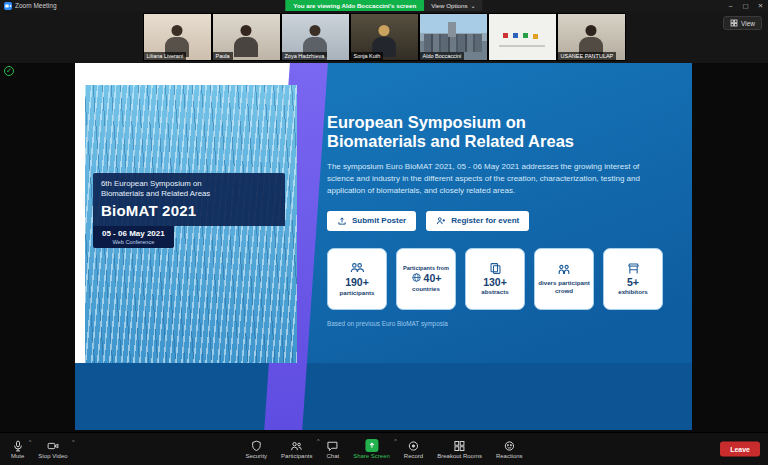 The height and width of the screenshot is (465, 768). What do you see at coordinates (296, 449) in the screenshot?
I see `participants-button: ^ Participants` at bounding box center [296, 449].